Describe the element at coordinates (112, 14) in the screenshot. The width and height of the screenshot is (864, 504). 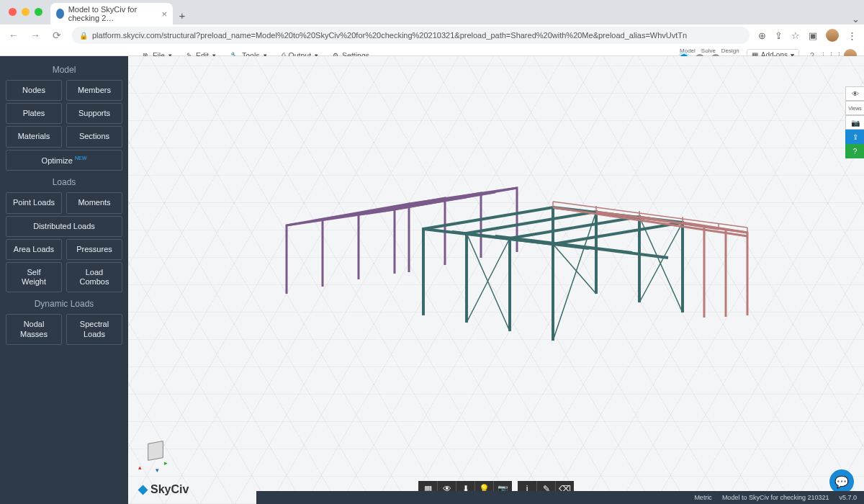
I see `browser-tab: Model to SkyCiv for checking 2… ×` at that location.